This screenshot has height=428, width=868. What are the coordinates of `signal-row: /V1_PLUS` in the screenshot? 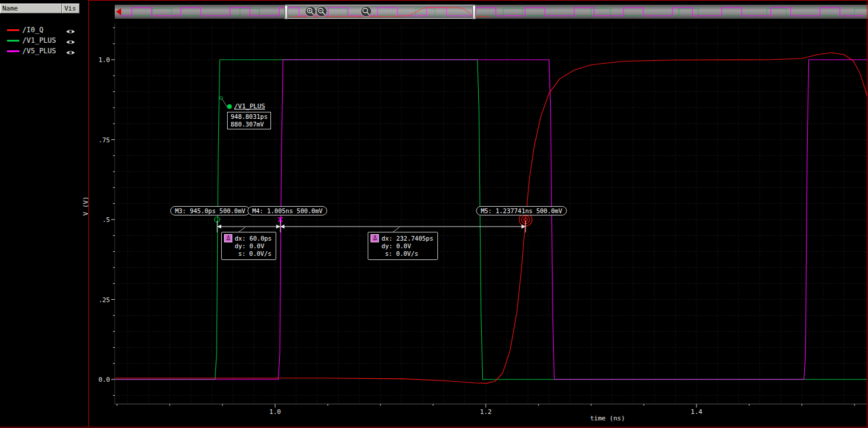 It's located at (44, 40).